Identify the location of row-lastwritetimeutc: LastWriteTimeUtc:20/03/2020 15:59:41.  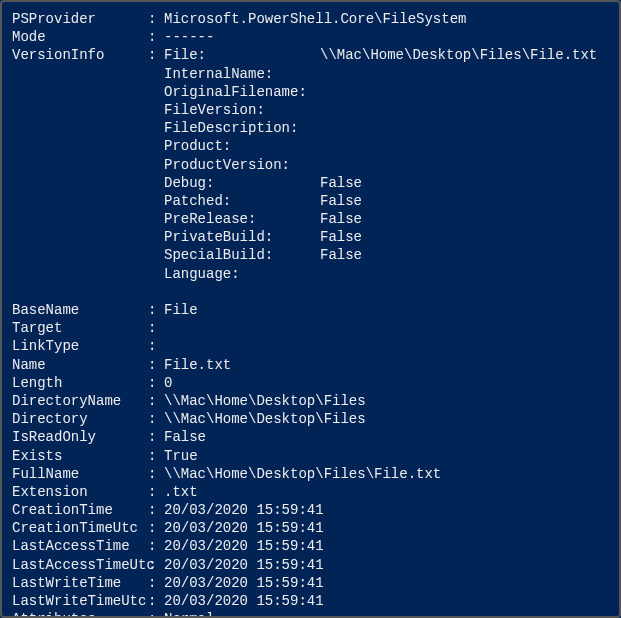
(310, 601).